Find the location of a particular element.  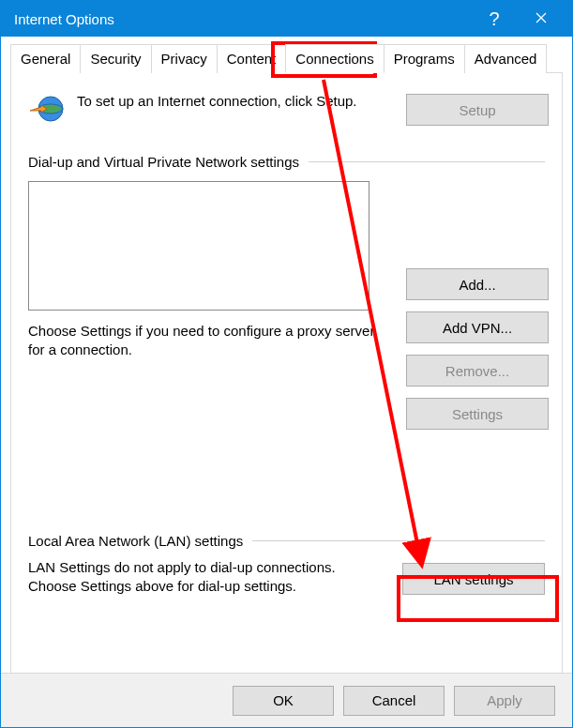

setup-button: Setup is located at coordinates (477, 110).